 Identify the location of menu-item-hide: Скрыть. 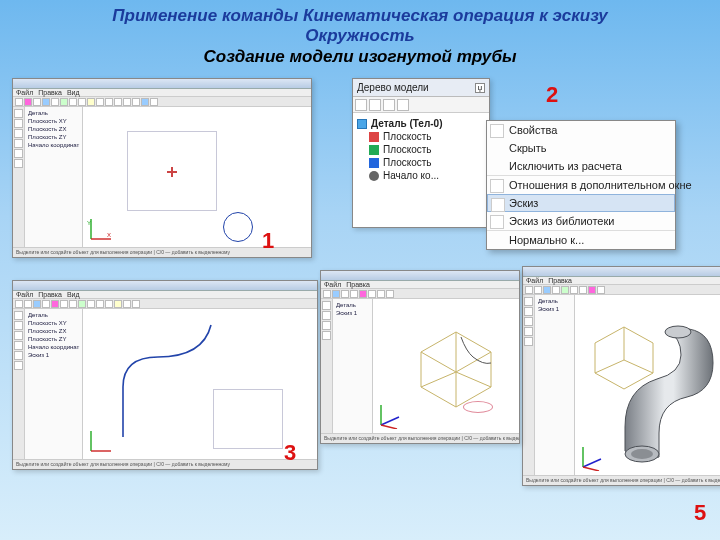
(581, 148).